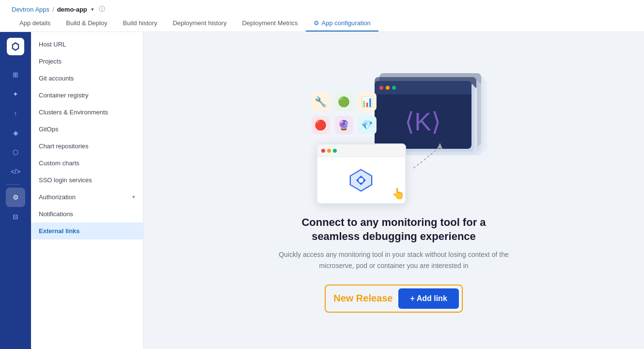 The width and height of the screenshot is (644, 349). Describe the element at coordinates (270, 23) in the screenshot. I see `tab-deployment-metrics: Deployment Metrics` at that location.